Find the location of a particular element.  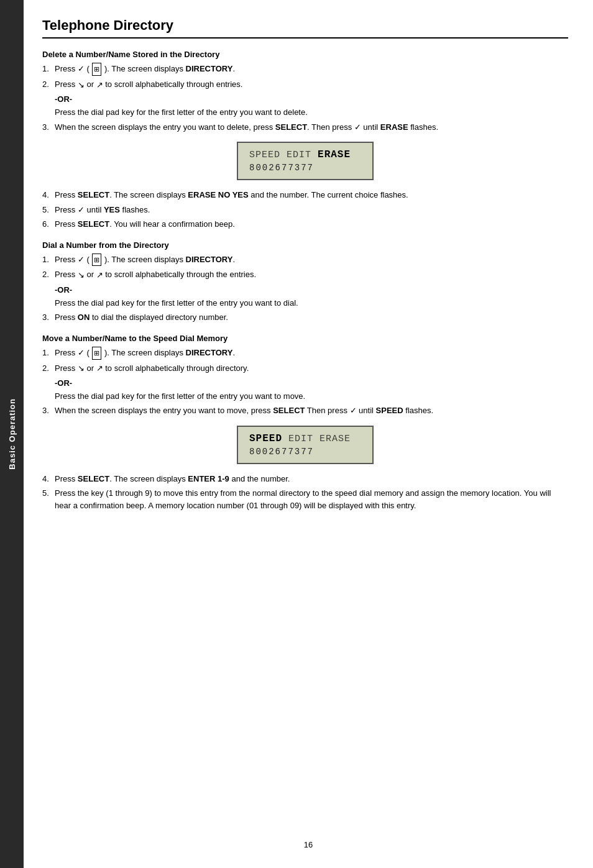

delete-or-label: -OR- is located at coordinates (311, 99).